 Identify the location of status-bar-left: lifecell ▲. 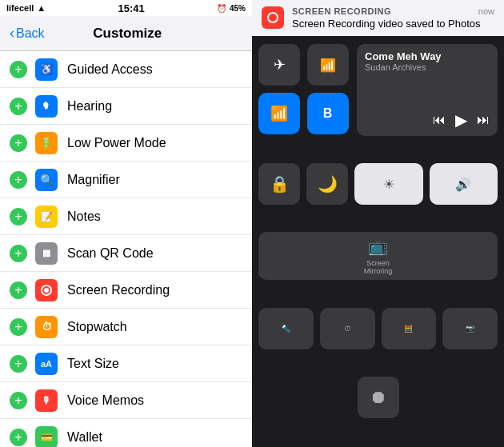
(26, 8).